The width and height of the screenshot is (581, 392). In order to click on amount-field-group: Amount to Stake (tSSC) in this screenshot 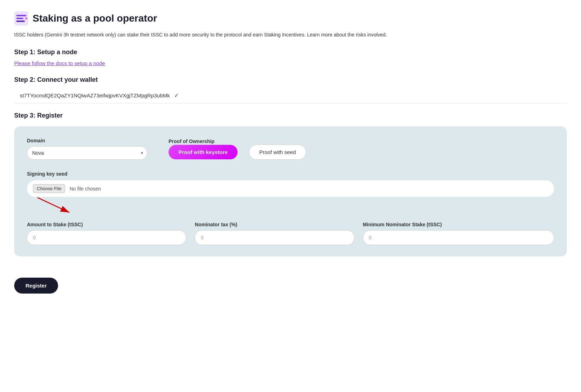, I will do `click(107, 233)`.